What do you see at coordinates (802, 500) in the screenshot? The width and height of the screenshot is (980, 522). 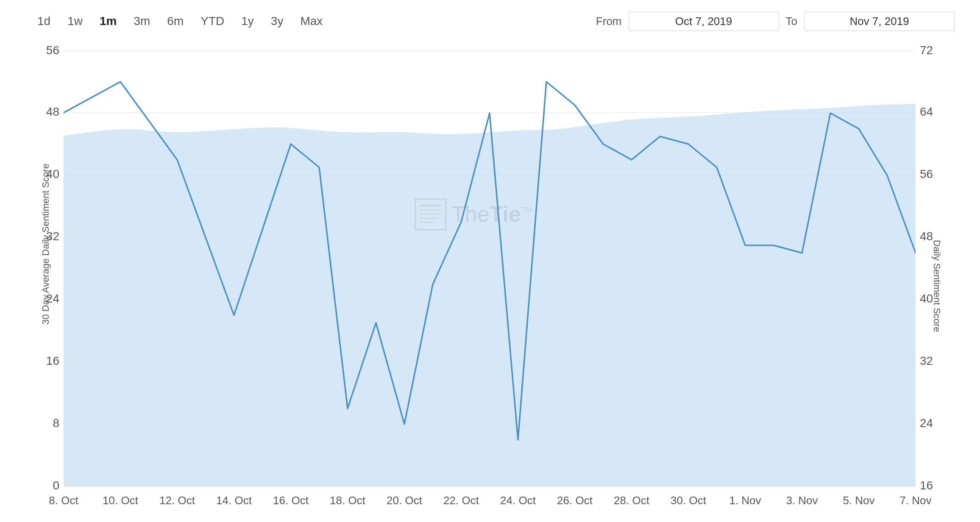 I see `svg-text: 3. Nov` at bounding box center [802, 500].